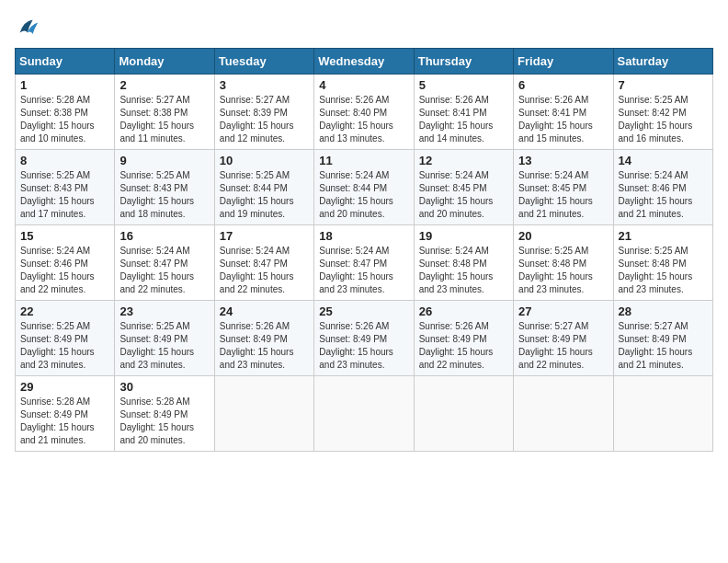  Describe the element at coordinates (364, 160) in the screenshot. I see `day-number: 11` at that location.